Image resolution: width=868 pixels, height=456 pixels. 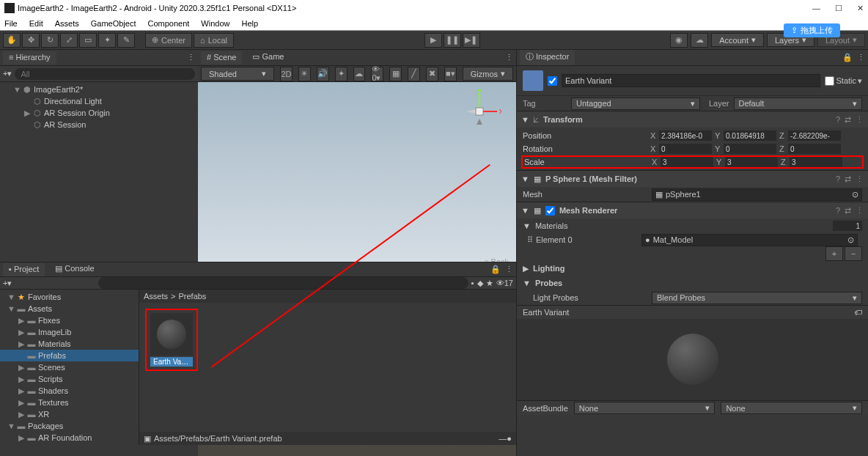 I want to click on project-tree-item: ▬Prefabs, so click(x=69, y=356).